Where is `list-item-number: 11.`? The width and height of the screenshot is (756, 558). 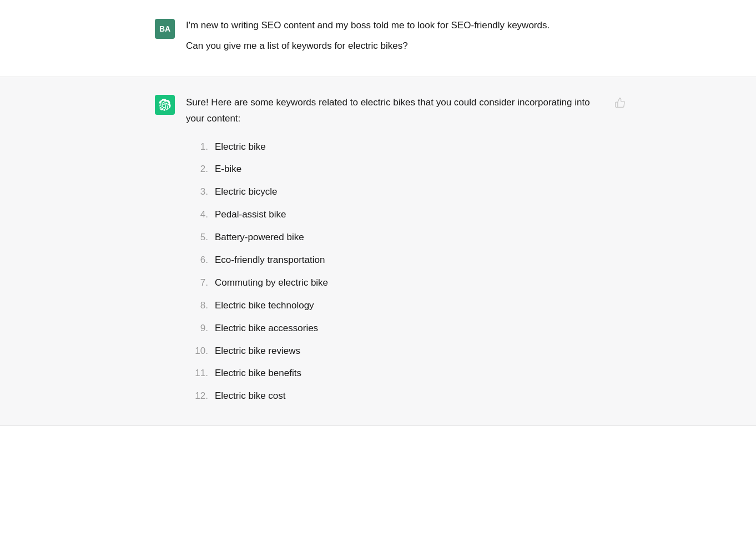
list-item-number: 11. is located at coordinates (197, 374).